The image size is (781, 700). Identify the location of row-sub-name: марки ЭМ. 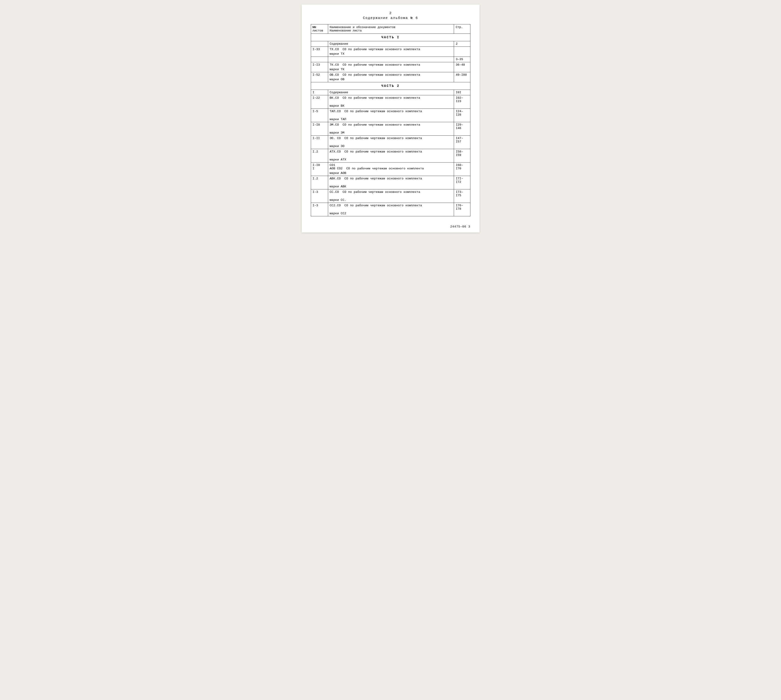
(391, 133).